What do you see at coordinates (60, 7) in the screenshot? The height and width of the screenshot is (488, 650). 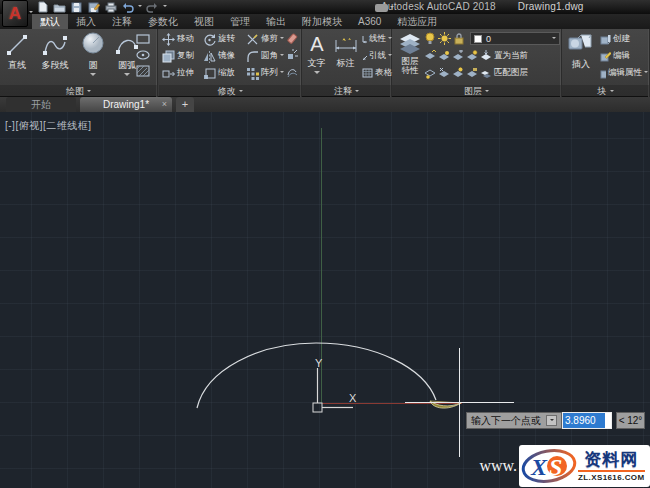 I see `open-folder-icon` at bounding box center [60, 7].